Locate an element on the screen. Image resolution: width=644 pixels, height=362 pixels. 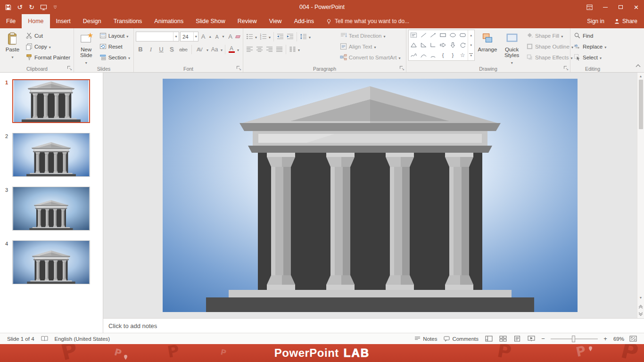
tab-home: Home is located at coordinates (36, 21).